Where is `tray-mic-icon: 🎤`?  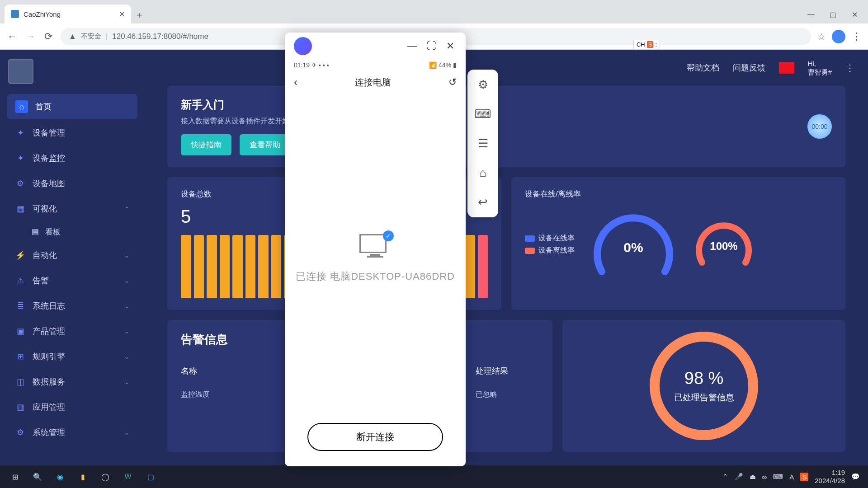 tray-mic-icon: 🎤 is located at coordinates (739, 477).